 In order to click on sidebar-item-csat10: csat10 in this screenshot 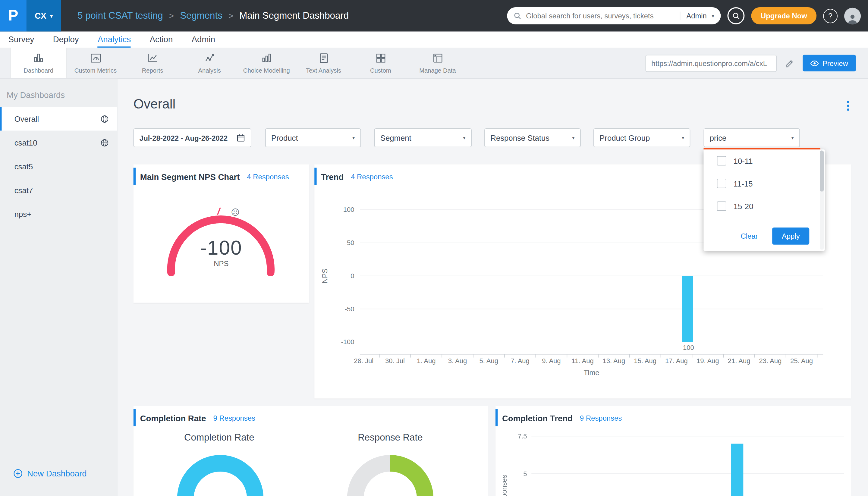, I will do `click(59, 142)`.